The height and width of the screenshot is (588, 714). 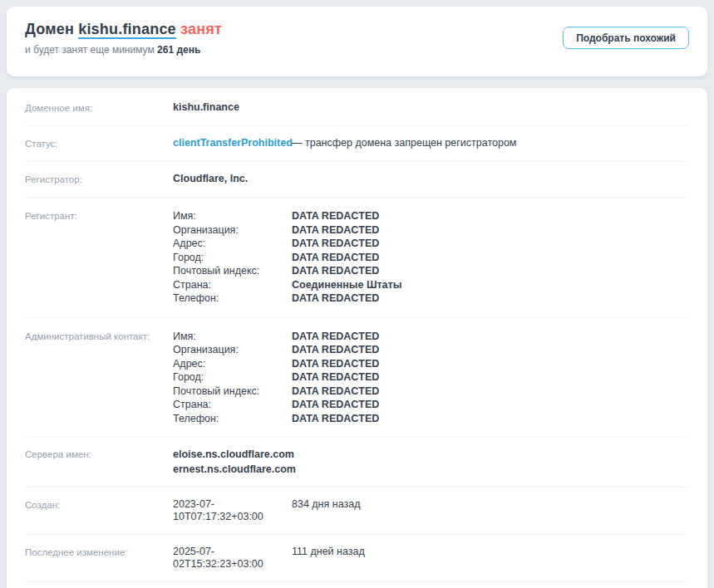 I want to click on subtitle-text: и будет занят еще минимум, so click(x=90, y=50).